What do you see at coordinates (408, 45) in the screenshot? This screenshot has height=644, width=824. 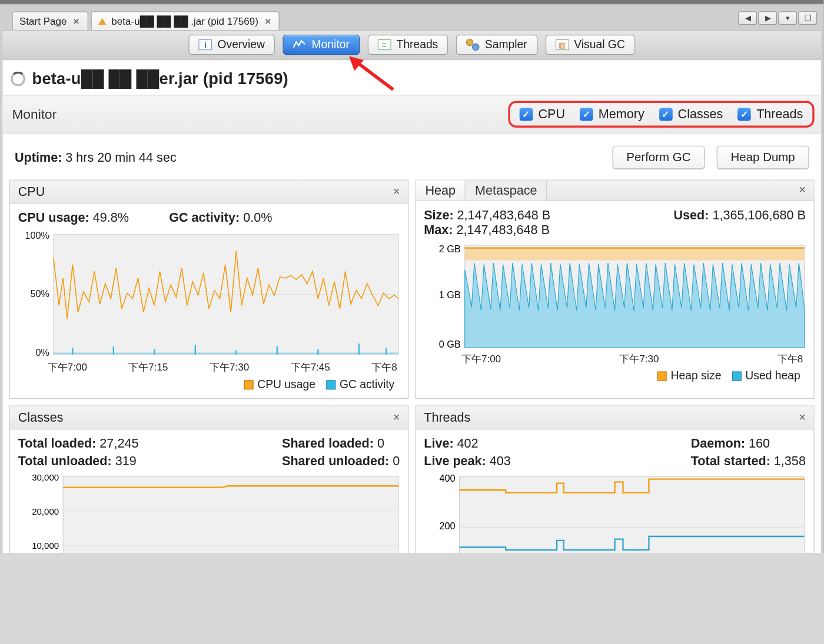 I see `threads-tab-button: Threads` at bounding box center [408, 45].